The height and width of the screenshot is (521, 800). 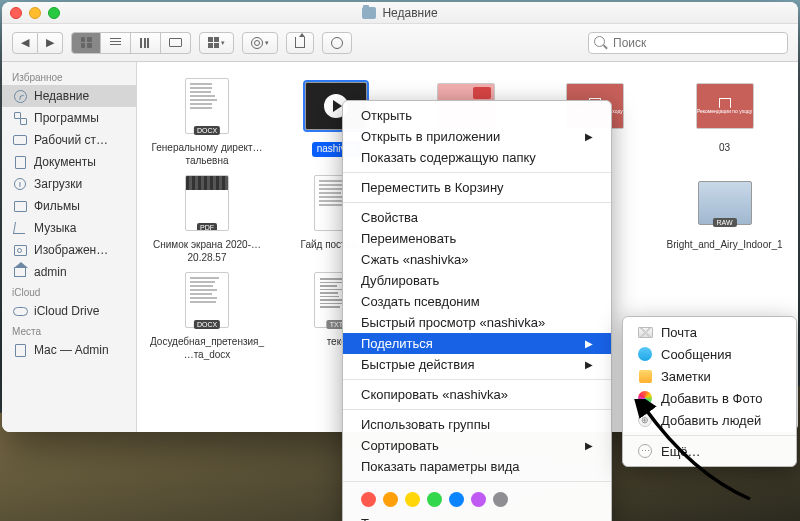 I want to click on search-field, so click(x=688, y=43).